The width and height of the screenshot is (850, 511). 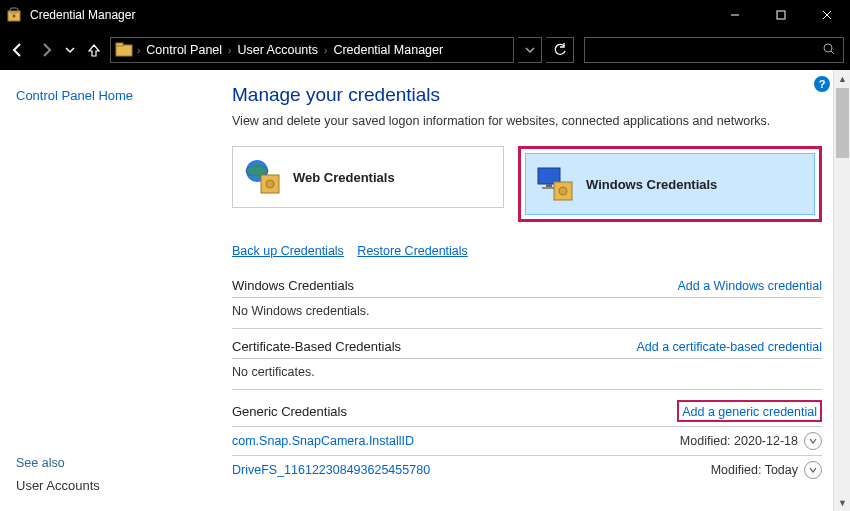 I want to click on folder-icon, so click(x=124, y=50).